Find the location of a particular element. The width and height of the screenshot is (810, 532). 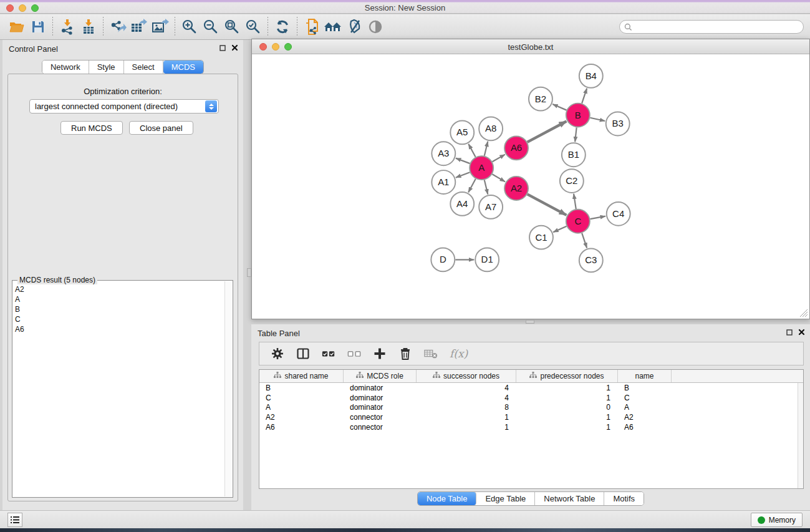

graph-edge-B-B2 is located at coordinates (559, 107).